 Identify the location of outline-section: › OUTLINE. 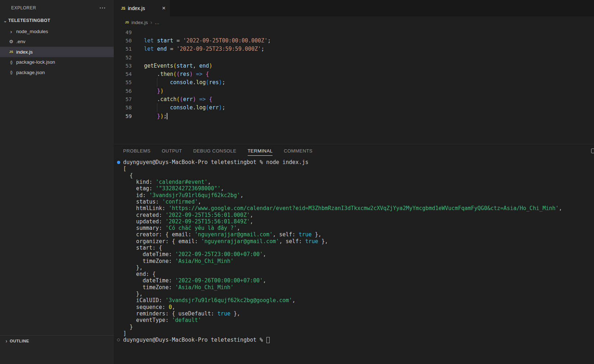
(57, 341).